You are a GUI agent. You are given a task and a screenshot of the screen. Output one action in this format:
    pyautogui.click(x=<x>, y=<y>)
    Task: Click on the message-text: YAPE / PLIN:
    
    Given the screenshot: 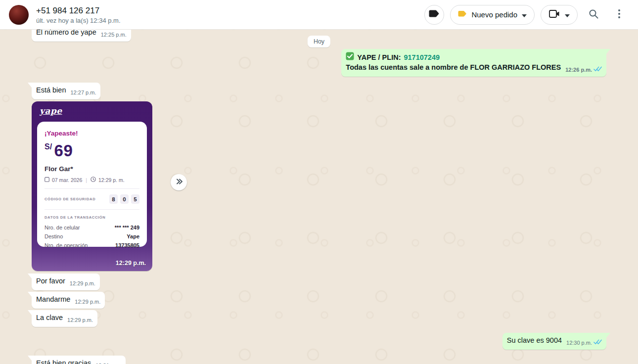 What is the action you would take?
    pyautogui.click(x=379, y=57)
    